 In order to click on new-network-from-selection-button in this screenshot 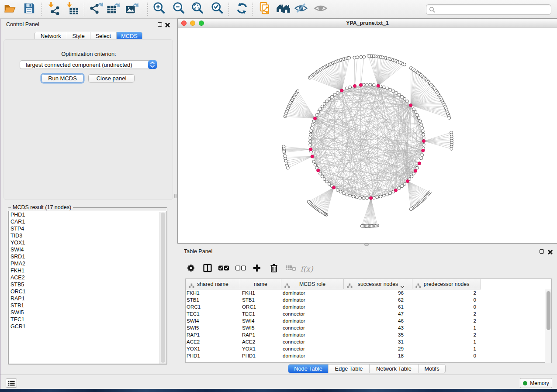, I will do `click(265, 9)`.